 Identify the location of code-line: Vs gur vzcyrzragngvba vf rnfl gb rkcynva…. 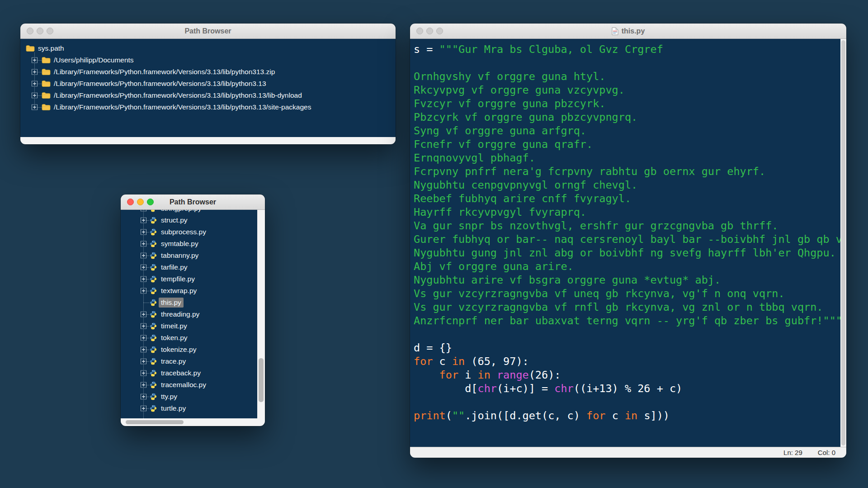
(627, 307).